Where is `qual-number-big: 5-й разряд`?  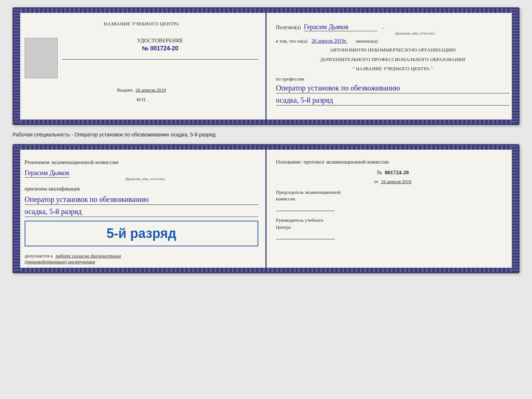
qual-number-big: 5-й разряд is located at coordinates (141, 234).